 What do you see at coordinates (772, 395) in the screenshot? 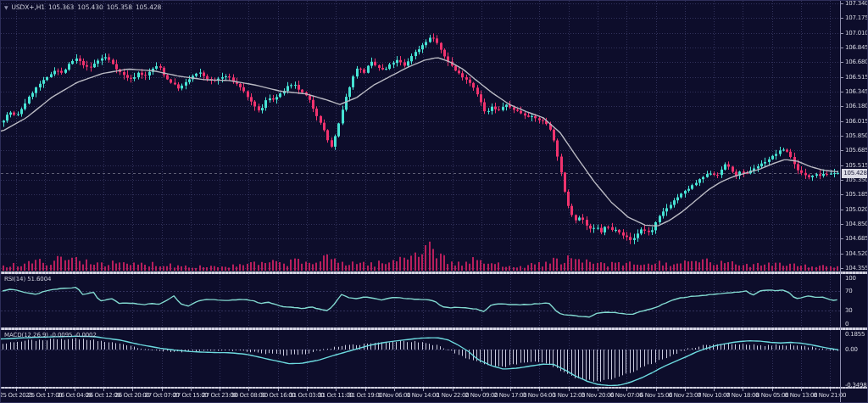
I see `time-axis-label: 8 Nov 05:00` at bounding box center [772, 395].